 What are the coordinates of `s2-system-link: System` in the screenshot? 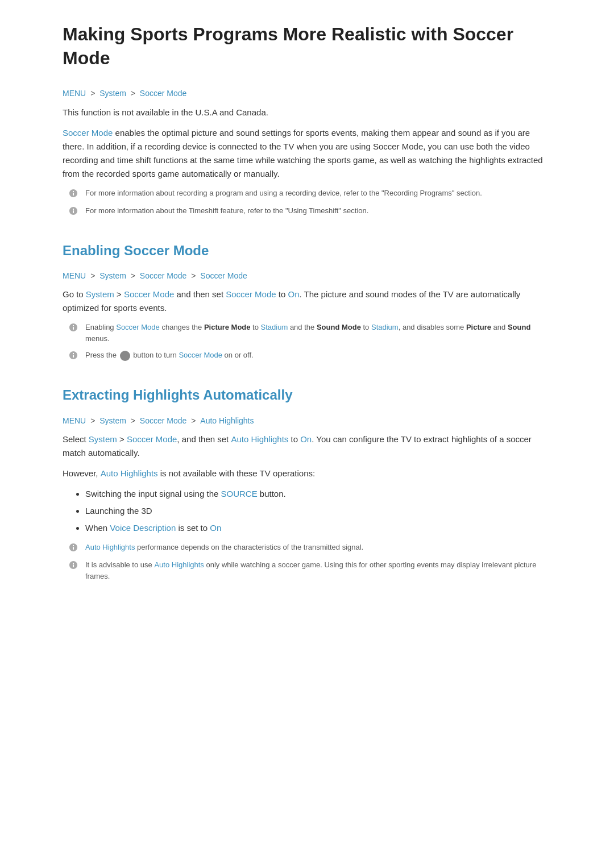 It's located at (103, 439).